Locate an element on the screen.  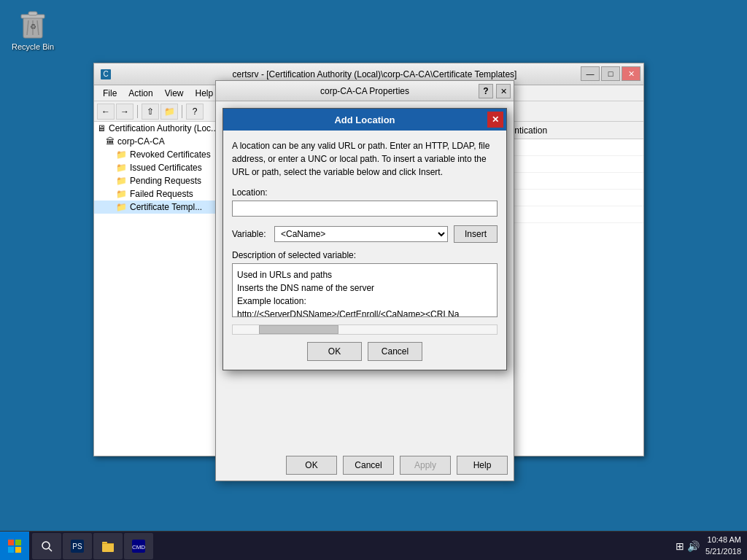
menu-file: File is located at coordinates (109, 93).